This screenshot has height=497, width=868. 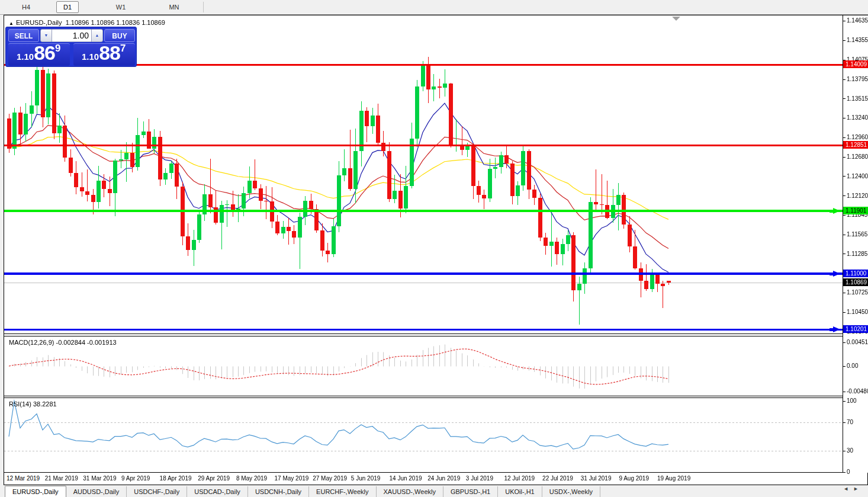 What do you see at coordinates (23, 479) in the screenshot?
I see `date-tick-label: 12 Mar 2019` at bounding box center [23, 479].